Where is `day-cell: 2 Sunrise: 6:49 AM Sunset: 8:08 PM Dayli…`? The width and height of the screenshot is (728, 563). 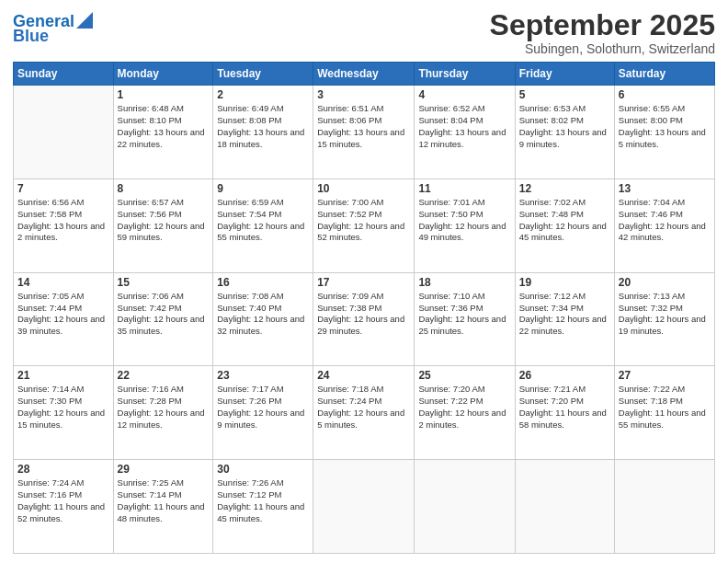
day-cell: 2 Sunrise: 6:49 AM Sunset: 8:08 PM Dayli… is located at coordinates (263, 132).